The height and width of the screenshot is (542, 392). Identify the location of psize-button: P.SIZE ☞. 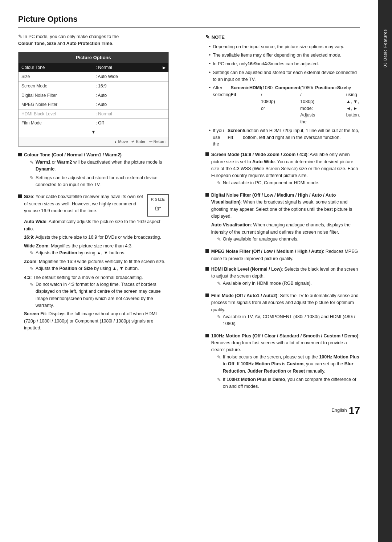
(158, 205).